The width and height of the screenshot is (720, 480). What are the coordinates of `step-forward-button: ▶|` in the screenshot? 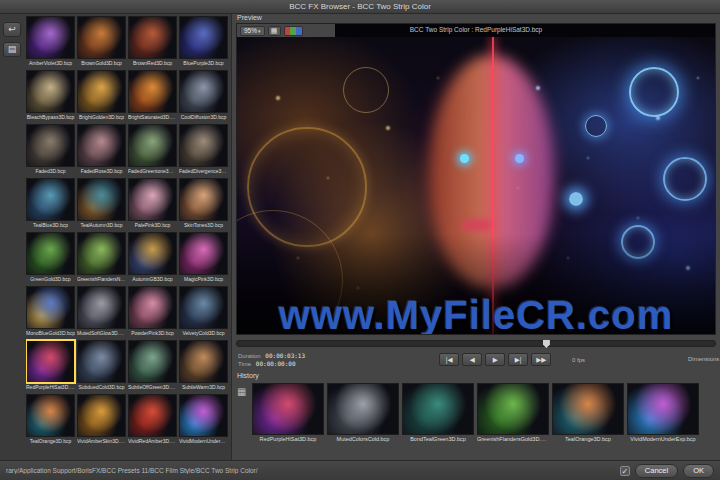 It's located at (518, 360).